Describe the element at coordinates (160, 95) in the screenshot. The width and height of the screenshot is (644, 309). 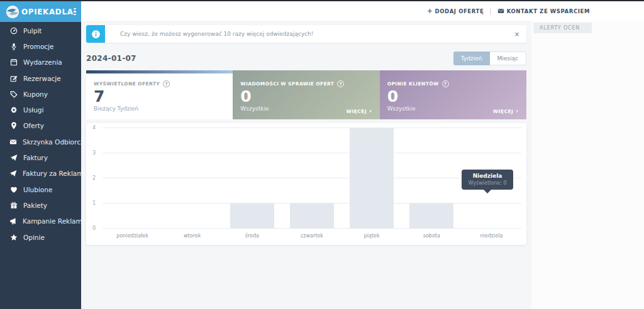
I see `card-displayed-offers: WYŚWIETLONE OFERTY ? 7 Bieżący Tydzień` at that location.